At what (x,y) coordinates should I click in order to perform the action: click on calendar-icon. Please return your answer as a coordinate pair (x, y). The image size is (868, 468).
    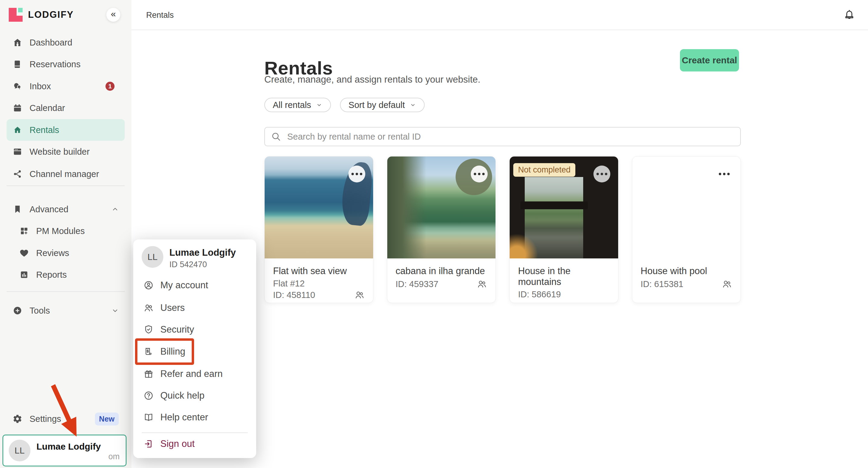
    Looking at the image, I should click on (18, 108).